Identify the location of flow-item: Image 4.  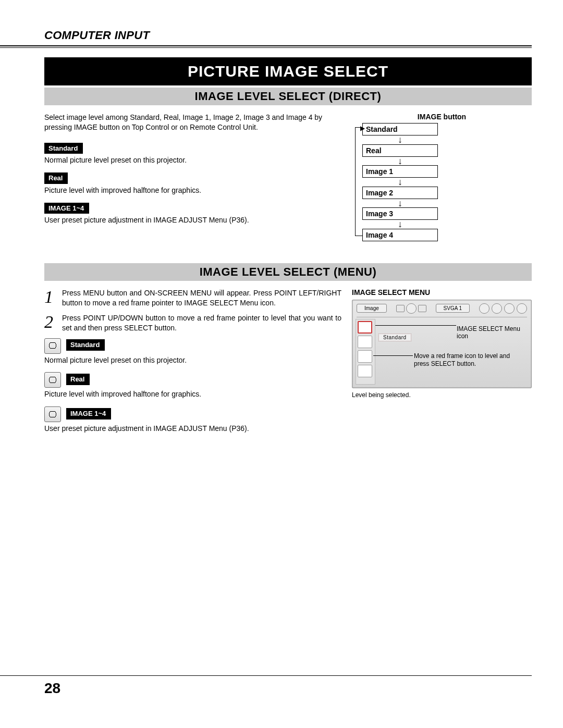
(400, 235).